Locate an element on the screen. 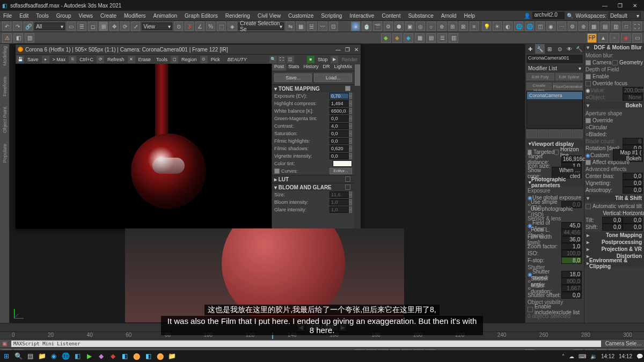 This screenshot has width=644, height=362. menu-scripting: Scripting is located at coordinates (332, 16).